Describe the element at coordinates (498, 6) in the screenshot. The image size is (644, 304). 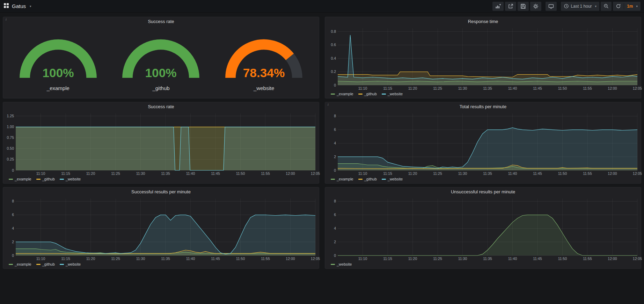
I see `add-panel-button` at that location.